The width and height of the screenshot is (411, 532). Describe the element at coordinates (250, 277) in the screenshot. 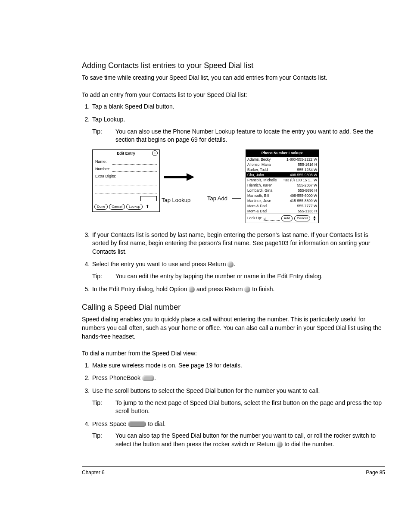

I see `tip-text: You can edit the entry by tapping the nu…` at that location.